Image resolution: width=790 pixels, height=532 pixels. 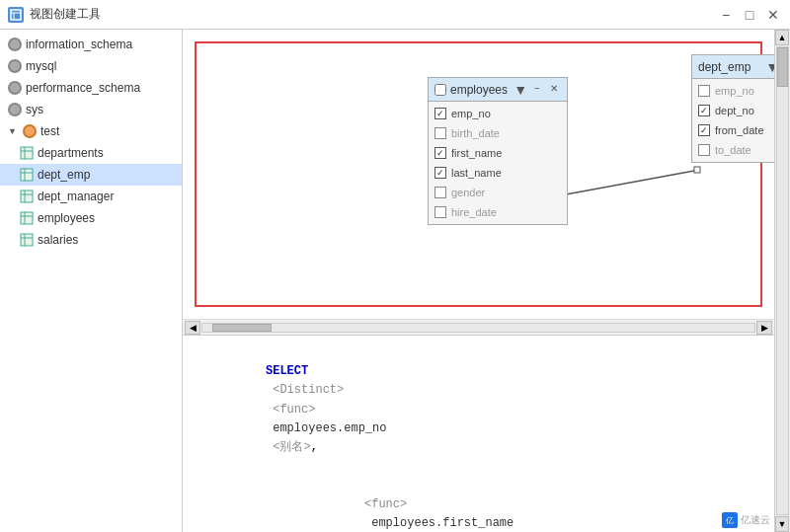 What do you see at coordinates (440, 133) in the screenshot?
I see `birth-date-checkbox` at bounding box center [440, 133].